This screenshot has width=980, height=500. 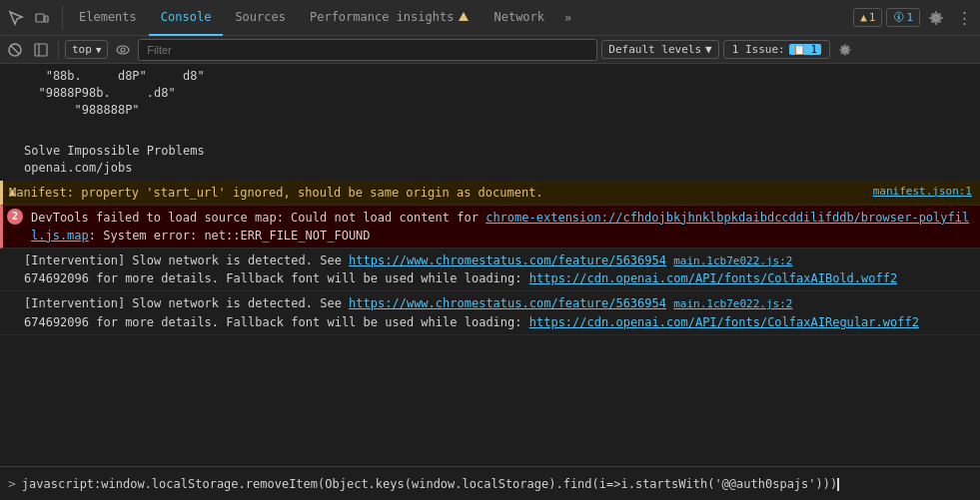 I want to click on toolbar-icon-group, so click(x=34, y=18).